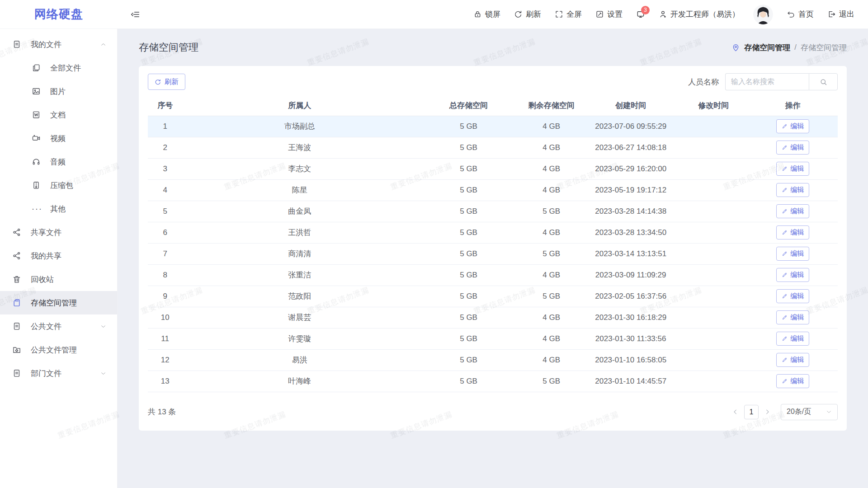 This screenshot has width=868, height=488. What do you see at coordinates (165, 232) in the screenshot?
I see `cell-index: 6` at bounding box center [165, 232].